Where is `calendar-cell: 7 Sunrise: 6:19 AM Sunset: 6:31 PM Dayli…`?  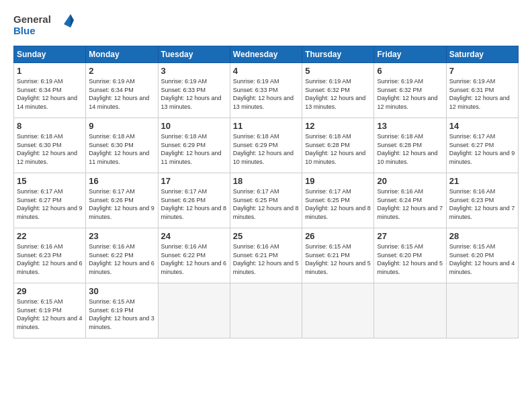
calendar-cell: 7 Sunrise: 6:19 AM Sunset: 6:31 PM Dayli… is located at coordinates (482, 91).